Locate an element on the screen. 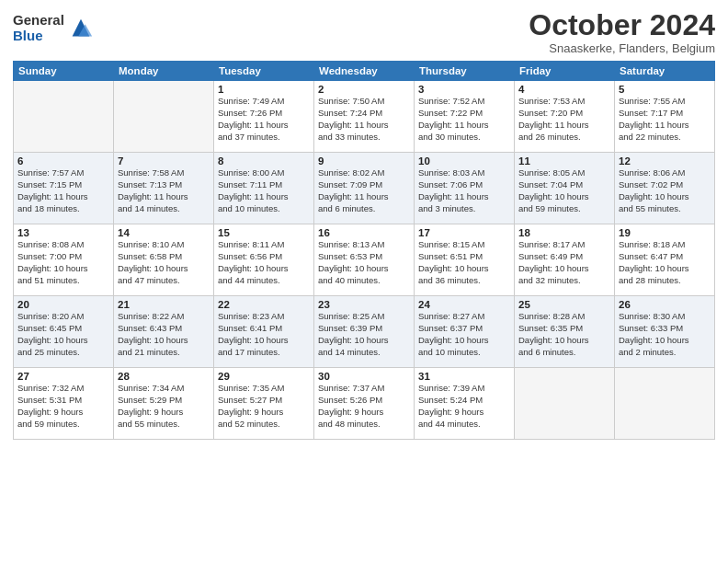  calendar-cell: 16Sunrise: 8:13 AM Sunset: 6:53 PM Dayli… is located at coordinates (364, 260).